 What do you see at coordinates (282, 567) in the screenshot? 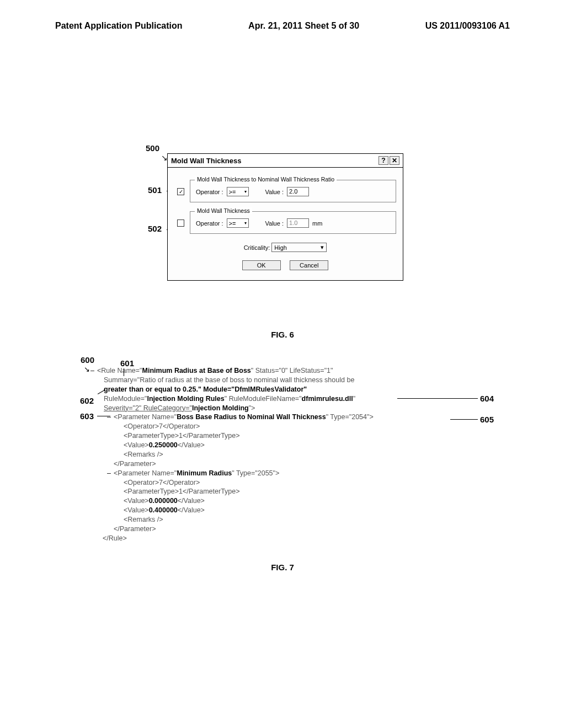
I see `figure-7-caption: FIG. 7` at bounding box center [282, 567].